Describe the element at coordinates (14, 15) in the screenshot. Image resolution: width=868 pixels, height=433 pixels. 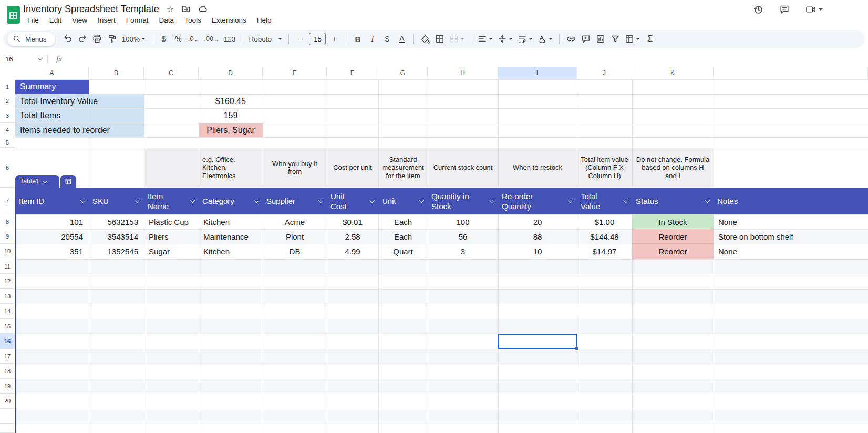
I see `sheets-logo-icon` at that location.